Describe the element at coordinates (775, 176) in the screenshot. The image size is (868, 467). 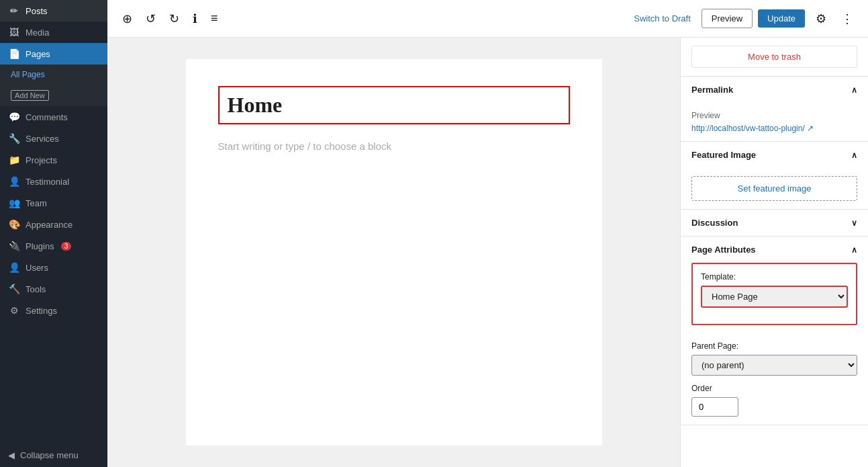
I see `featured-image-section: Featured Image Set featured image` at that location.